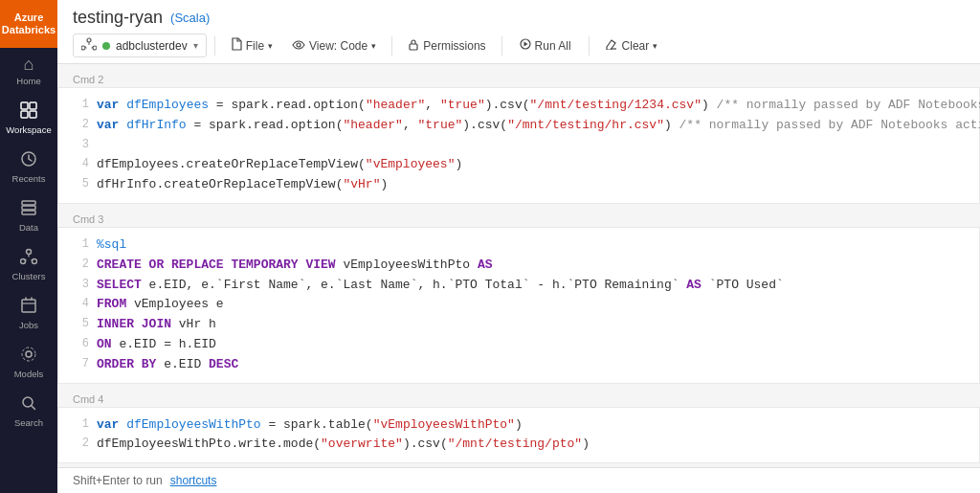 The image size is (980, 493). Describe the element at coordinates (29, 314) in the screenshot. I see `sidebar-item-jobs: Jobs` at that location.